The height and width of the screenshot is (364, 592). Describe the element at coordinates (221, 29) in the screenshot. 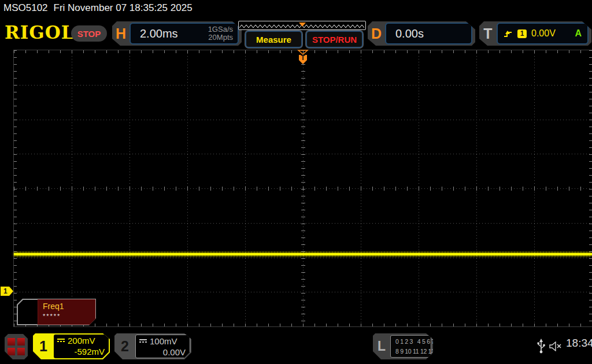

I see `sample-rate: 1GSa/s` at that location.